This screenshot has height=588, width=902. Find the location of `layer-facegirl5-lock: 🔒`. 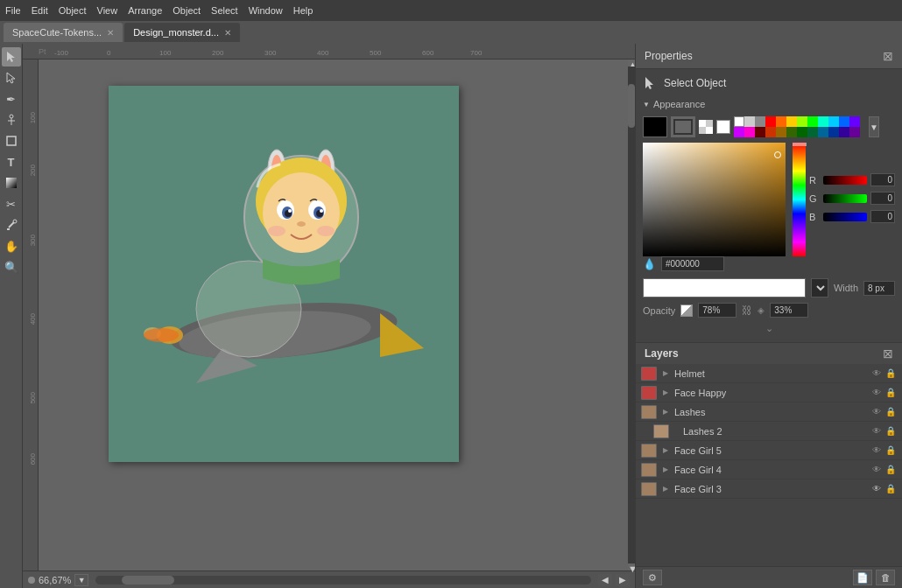

layer-facegirl5-lock: 🔒 is located at coordinates (891, 451).